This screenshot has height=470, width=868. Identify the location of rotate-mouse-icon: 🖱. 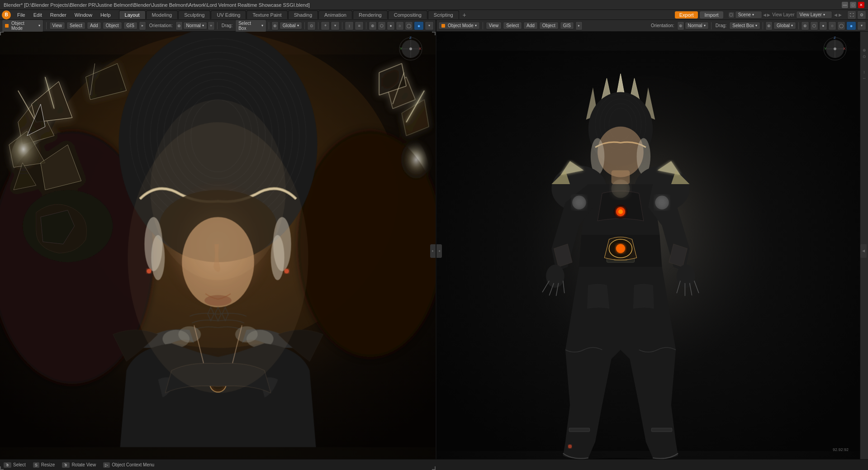
(66, 465).